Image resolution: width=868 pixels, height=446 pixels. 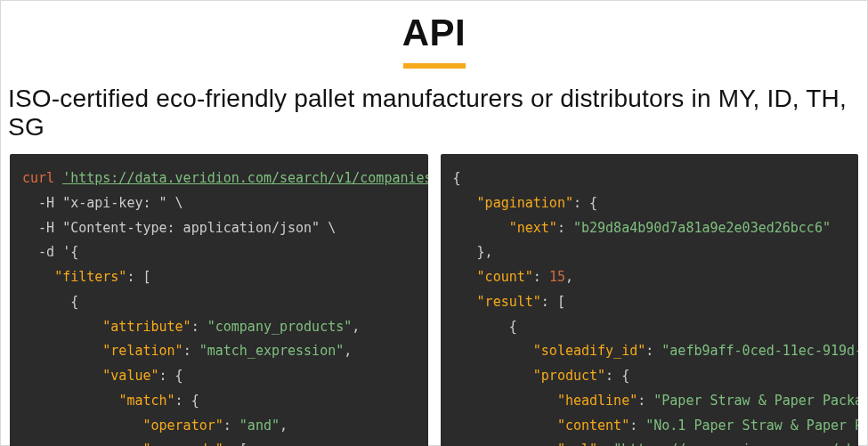 What do you see at coordinates (260, 426) in the screenshot?
I see `operator-val: "and"` at bounding box center [260, 426].